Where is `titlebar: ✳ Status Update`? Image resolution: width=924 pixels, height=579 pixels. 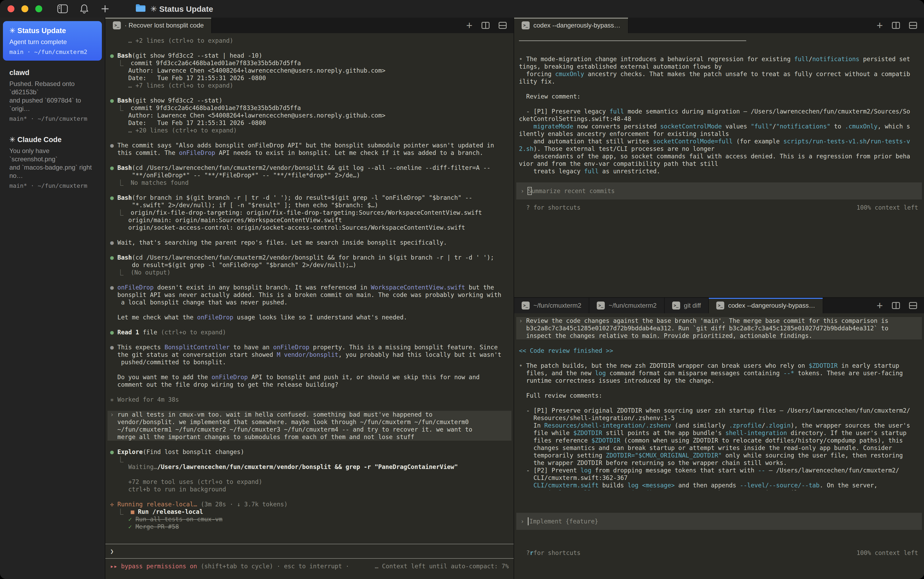 titlebar: ✳ Status Update is located at coordinates (462, 9).